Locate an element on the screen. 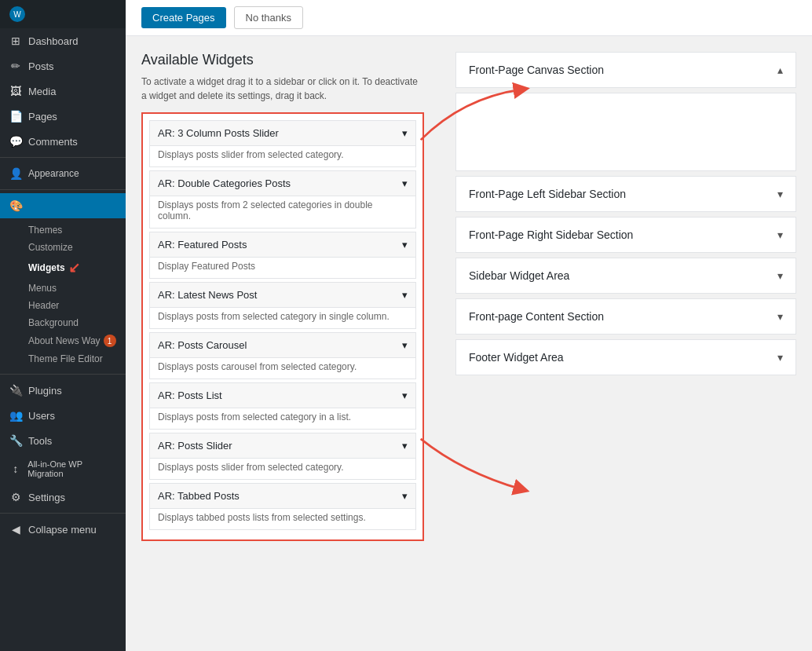  sidebar-item-dashboard: ⊞ Dashboard is located at coordinates (63, 41).